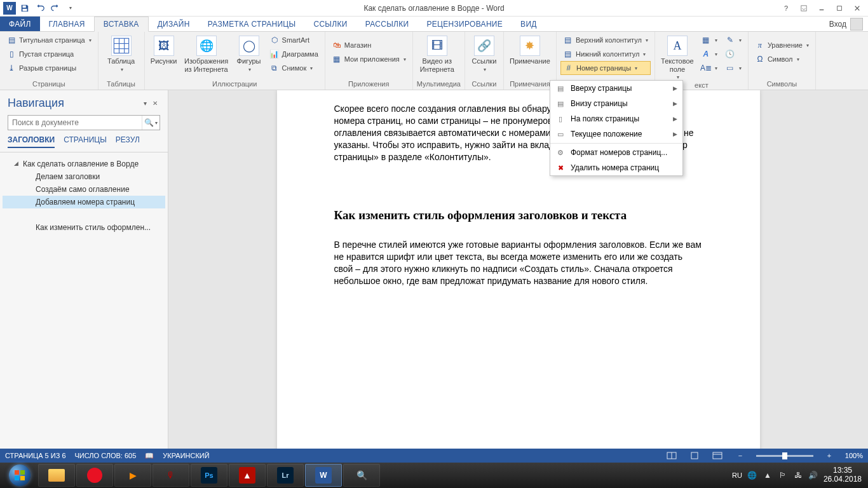 The height and width of the screenshot is (488, 868). I want to click on tray-network-icon: 🖧, so click(798, 475).